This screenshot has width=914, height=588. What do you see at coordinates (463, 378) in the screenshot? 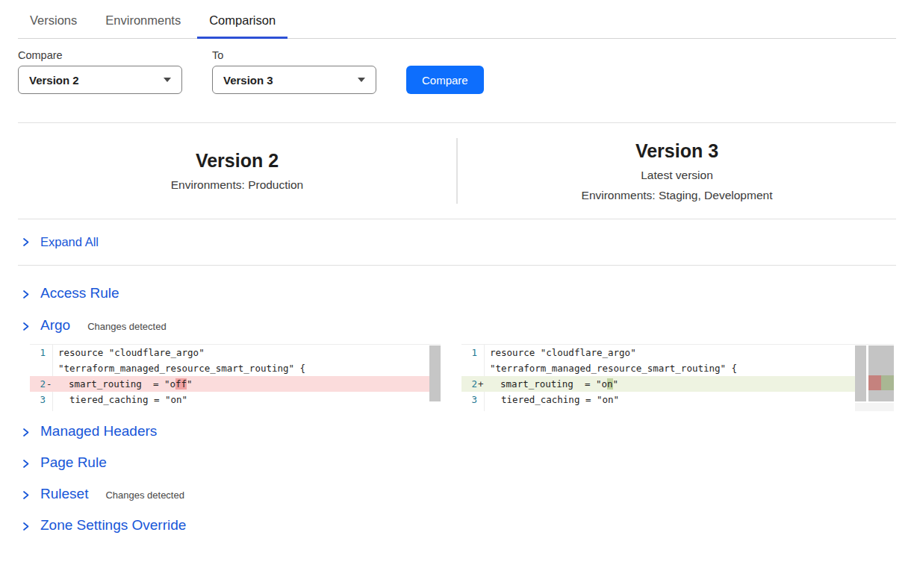
I see `argo-diff-viewer: 1resource "cloudflare_argo""terraform_ma…` at bounding box center [463, 378].